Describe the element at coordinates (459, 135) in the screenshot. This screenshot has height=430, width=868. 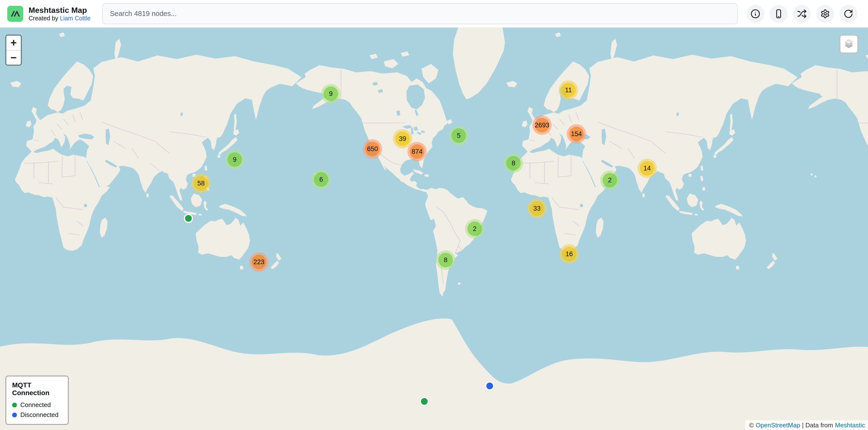
I see `cluster-count: 5` at that location.